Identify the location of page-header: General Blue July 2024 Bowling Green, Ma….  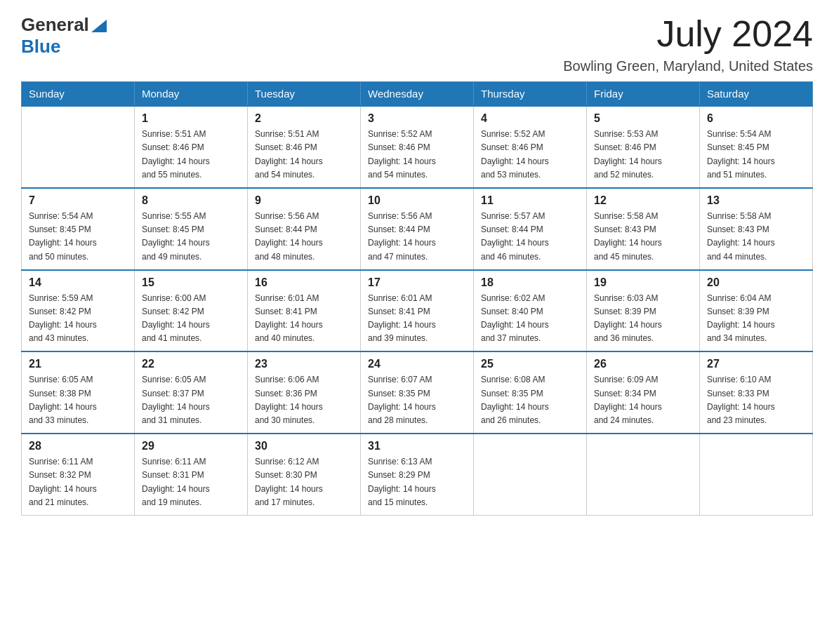
(417, 44).